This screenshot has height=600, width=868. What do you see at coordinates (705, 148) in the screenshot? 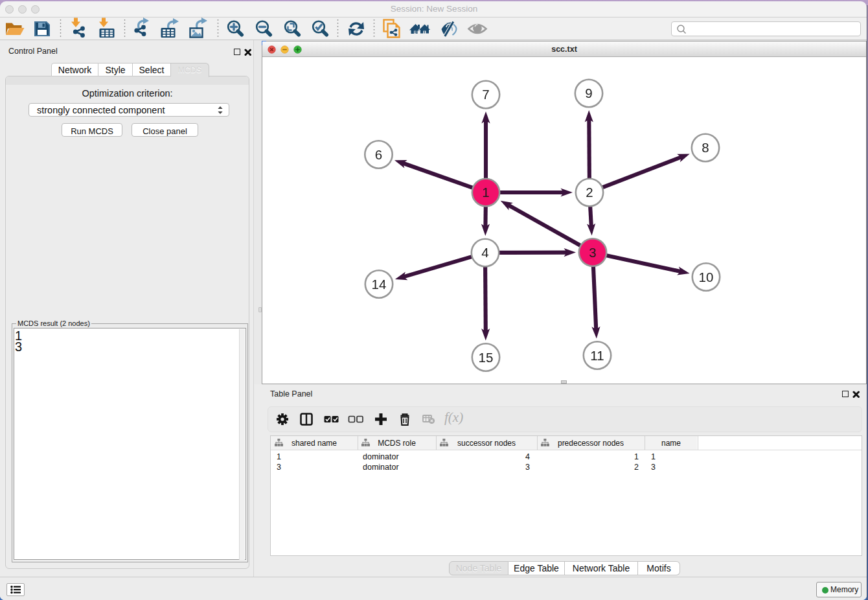
I see `svg-text: 8` at bounding box center [705, 148].